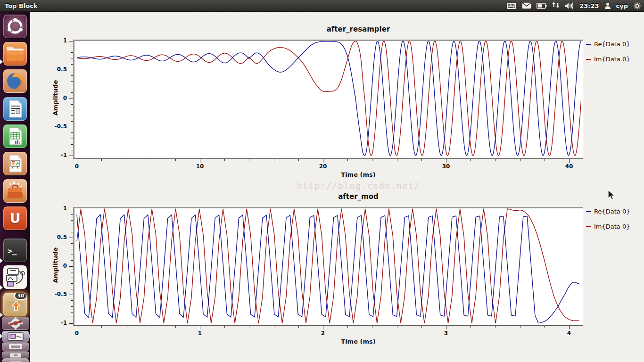 Image resolution: width=644 pixels, height=362 pixels. Describe the element at coordinates (556, 6) in the screenshot. I see `sync-arrows-indicator-icon` at that location.